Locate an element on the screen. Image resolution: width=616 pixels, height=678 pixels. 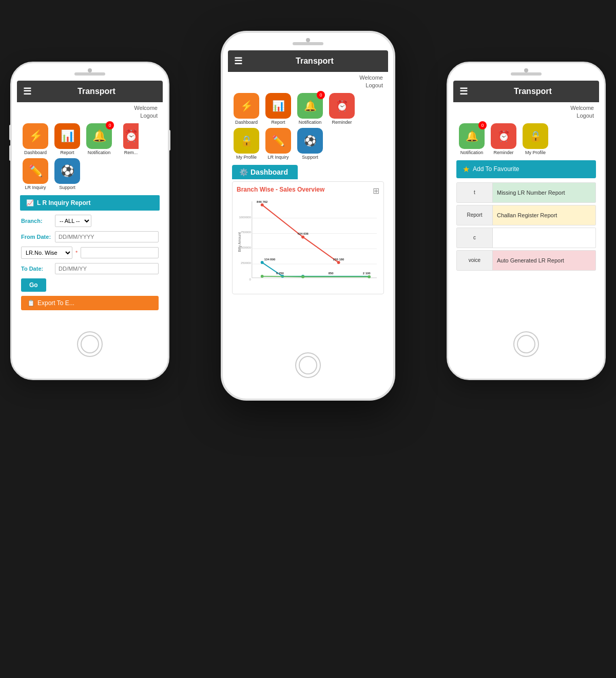
speaker-left is located at coordinates (90, 74).